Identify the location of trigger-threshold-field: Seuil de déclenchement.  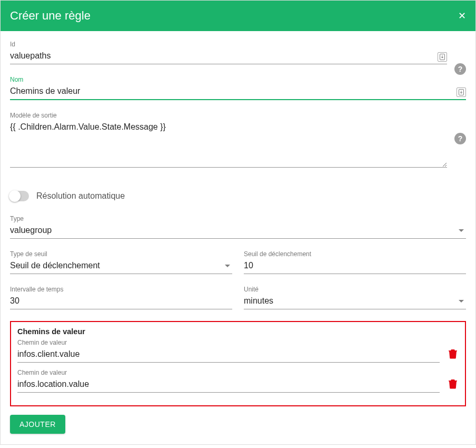
(355, 262).